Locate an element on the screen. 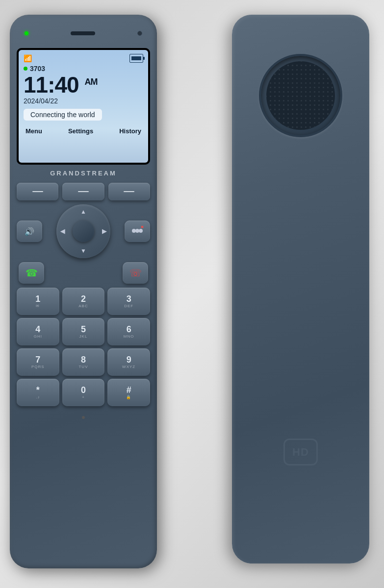  led-indicator is located at coordinates (26, 33).